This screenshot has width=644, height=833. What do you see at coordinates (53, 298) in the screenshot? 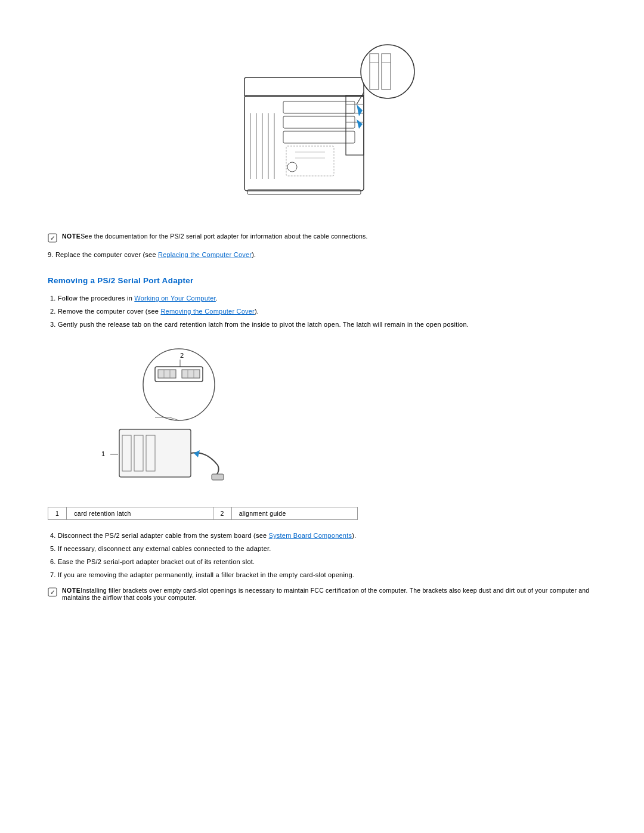
I see `step1-num: 1.` at bounding box center [53, 298].